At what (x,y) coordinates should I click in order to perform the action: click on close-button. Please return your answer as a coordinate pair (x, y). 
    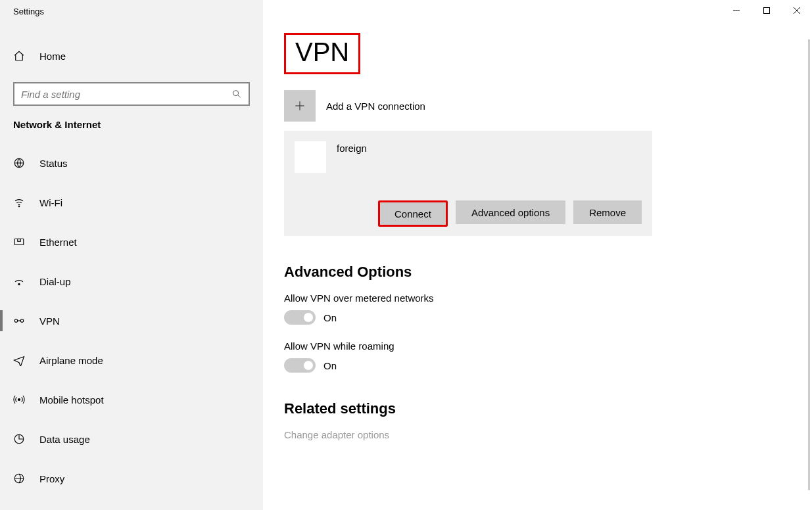
    Looking at the image, I should click on (797, 11).